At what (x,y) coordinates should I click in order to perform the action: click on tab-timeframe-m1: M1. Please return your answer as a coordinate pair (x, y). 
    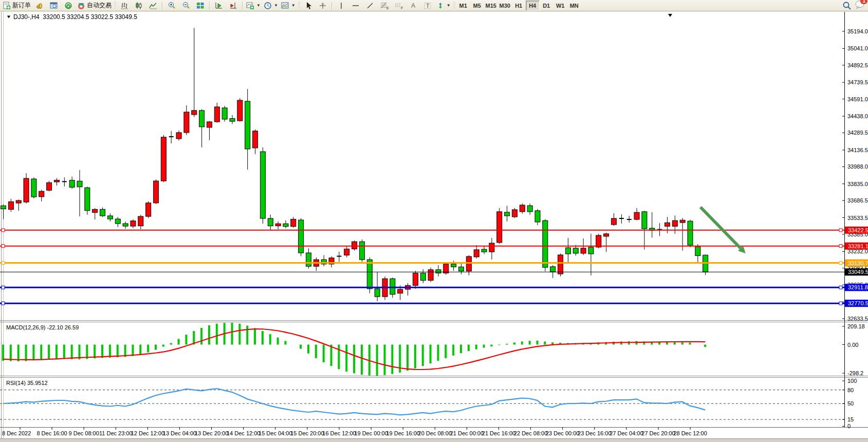
    Looking at the image, I should click on (464, 6).